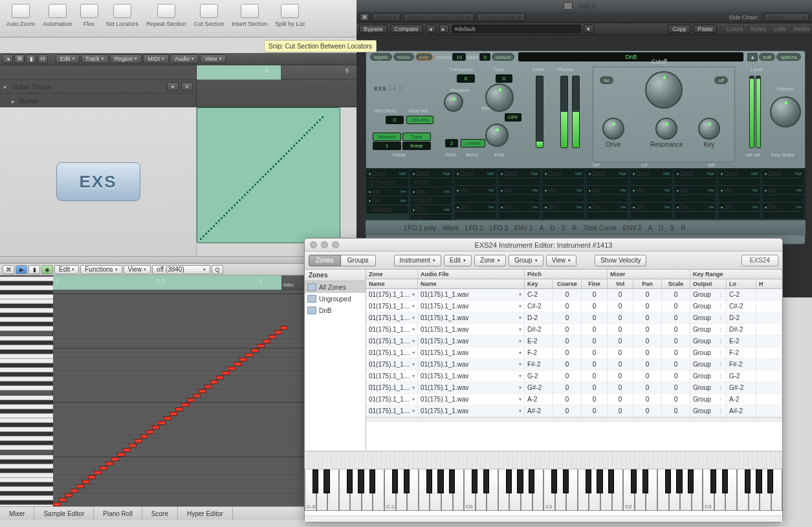 The image size is (812, 527). I want to click on mono-mode: mono, so click(404, 57).